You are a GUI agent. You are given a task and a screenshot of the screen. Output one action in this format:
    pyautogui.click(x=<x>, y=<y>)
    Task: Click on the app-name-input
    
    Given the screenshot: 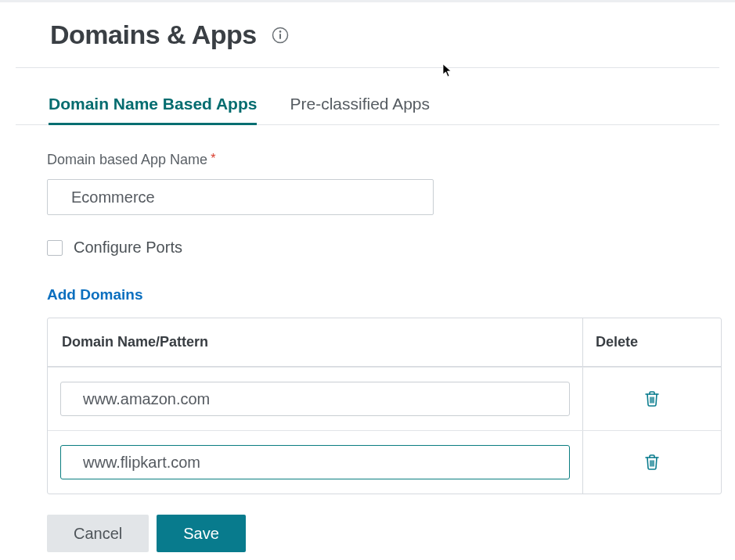 What is the action you would take?
    pyautogui.click(x=240, y=197)
    